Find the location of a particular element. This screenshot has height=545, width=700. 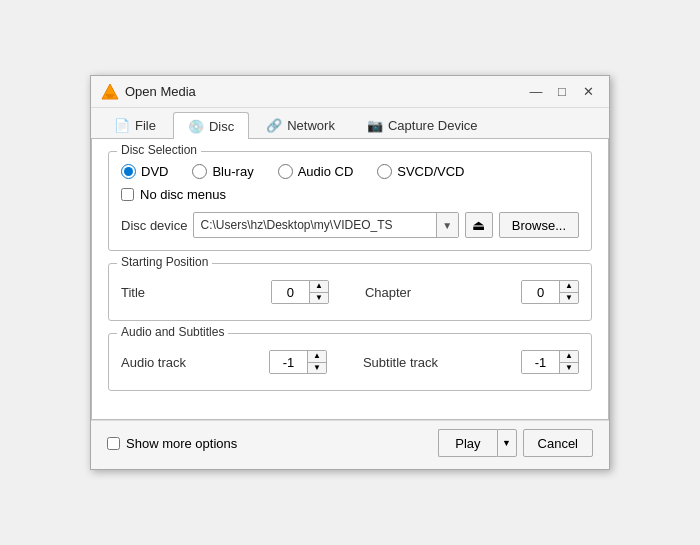

chapter-spinner-buttons: ▲ ▼ is located at coordinates (569, 292).